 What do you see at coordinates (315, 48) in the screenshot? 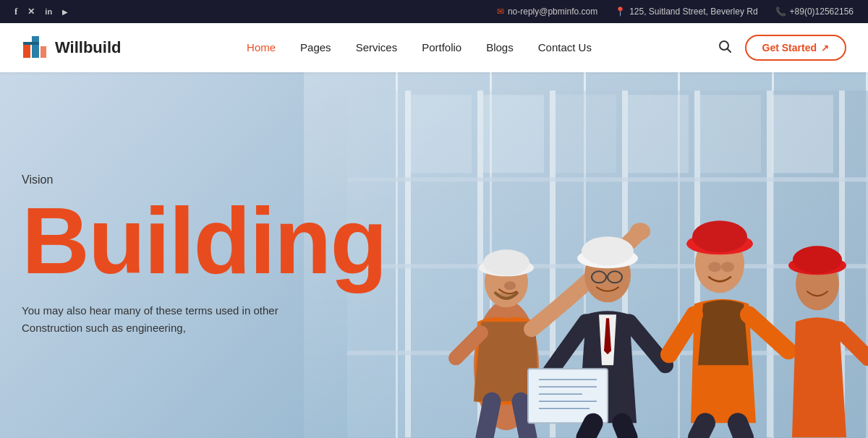
I see `nav-link-pages: Pages` at bounding box center [315, 48].